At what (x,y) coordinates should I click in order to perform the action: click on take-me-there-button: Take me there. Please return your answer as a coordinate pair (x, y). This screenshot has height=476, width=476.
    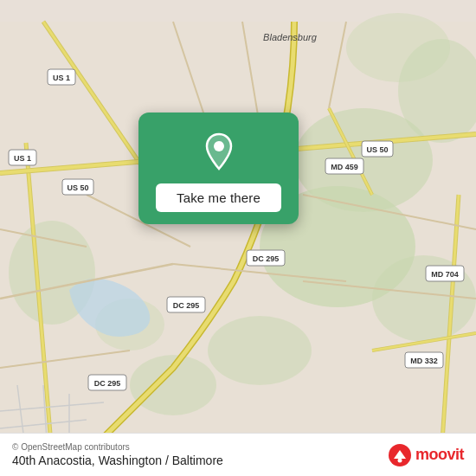
    Looking at the image, I should click on (218, 197).